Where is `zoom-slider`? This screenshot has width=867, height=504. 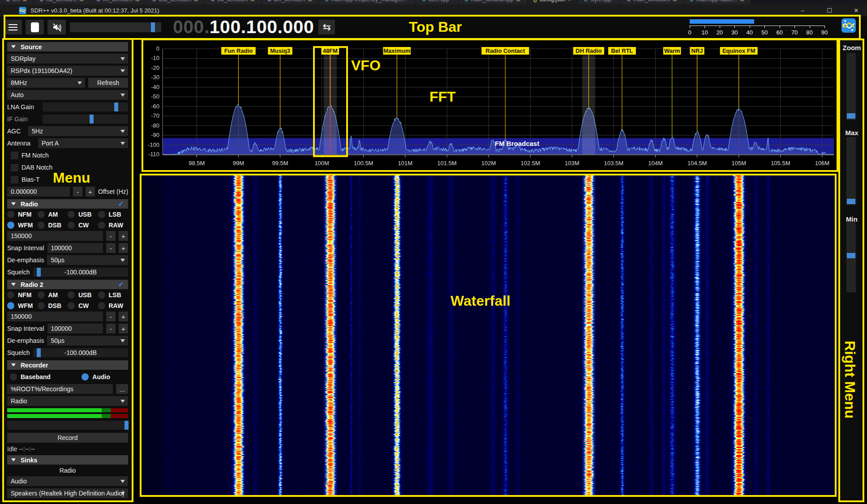 zoom-slider is located at coordinates (851, 86).